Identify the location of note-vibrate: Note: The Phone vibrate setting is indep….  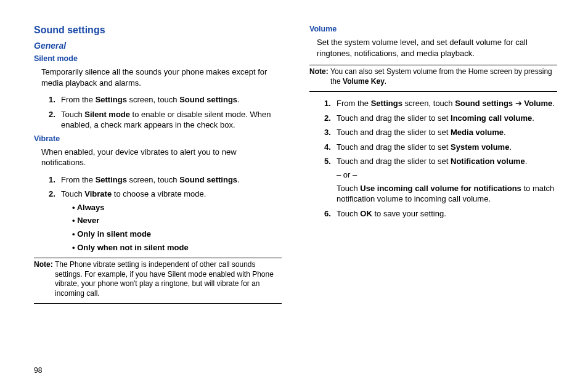
(158, 279).